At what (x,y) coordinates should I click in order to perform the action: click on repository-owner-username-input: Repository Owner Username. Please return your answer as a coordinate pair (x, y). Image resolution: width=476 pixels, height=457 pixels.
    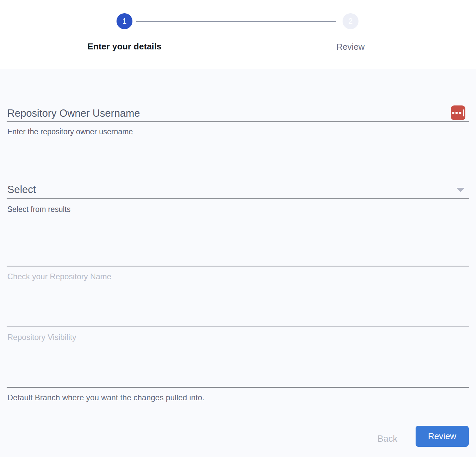
    Looking at the image, I should click on (74, 113).